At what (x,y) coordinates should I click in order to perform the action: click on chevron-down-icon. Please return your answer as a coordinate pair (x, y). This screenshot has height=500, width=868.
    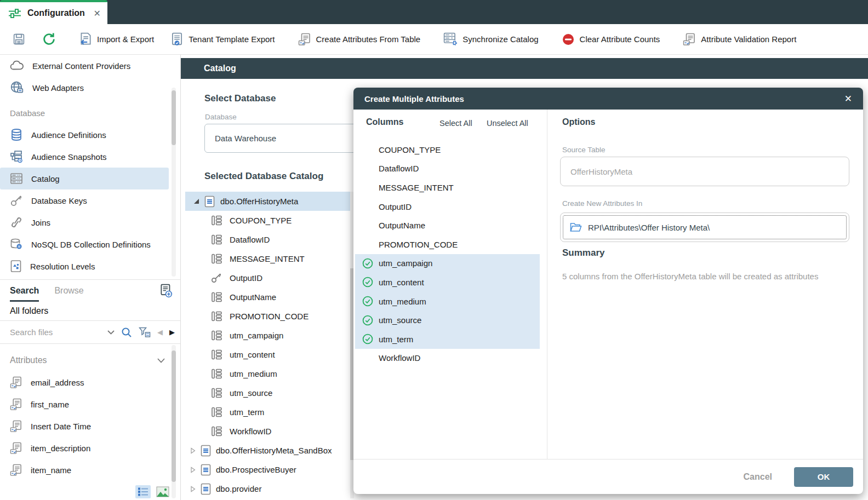
    Looking at the image, I should click on (111, 332).